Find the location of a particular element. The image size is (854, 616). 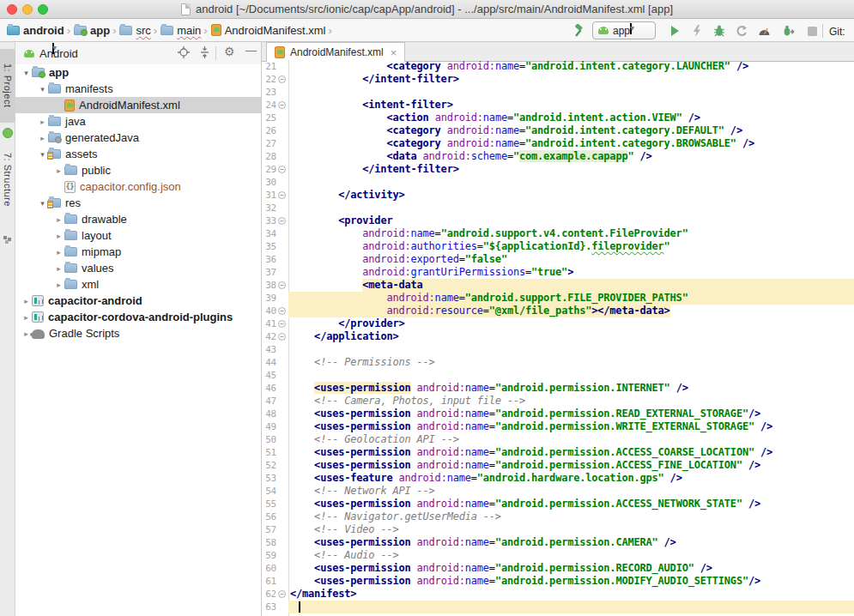

make-project-button is located at coordinates (578, 31).